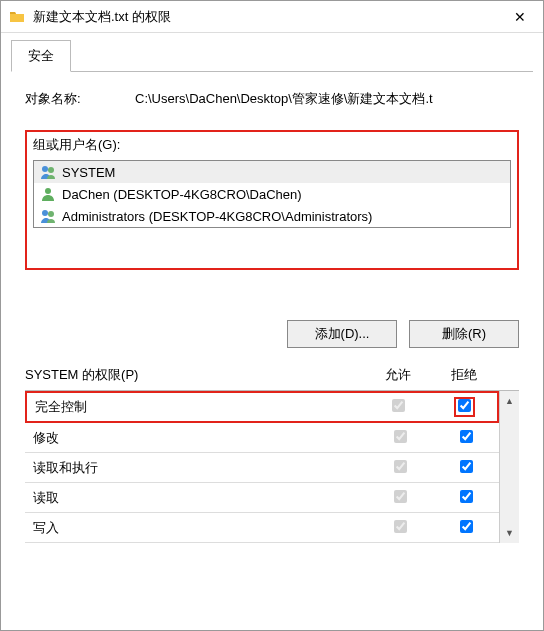 This screenshot has height=631, width=544. I want to click on permission-label: 修改, so click(200, 438).